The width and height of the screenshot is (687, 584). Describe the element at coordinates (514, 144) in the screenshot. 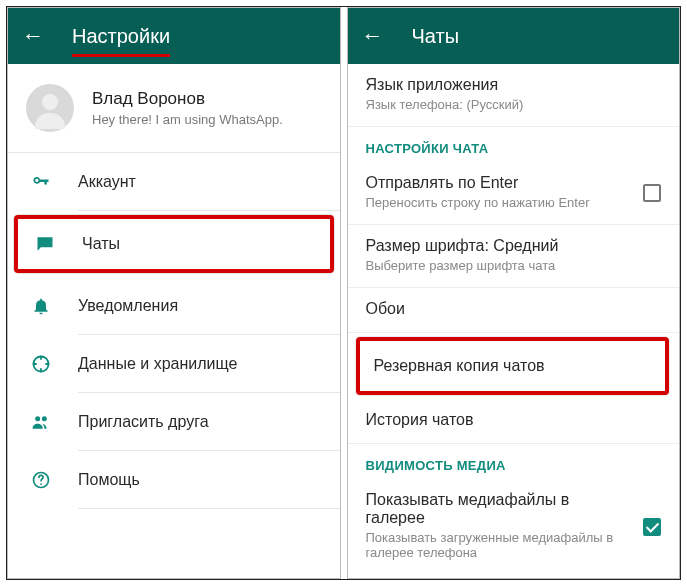

I see `section-chat-settings: НАСТРОЙКИ ЧАТА` at that location.